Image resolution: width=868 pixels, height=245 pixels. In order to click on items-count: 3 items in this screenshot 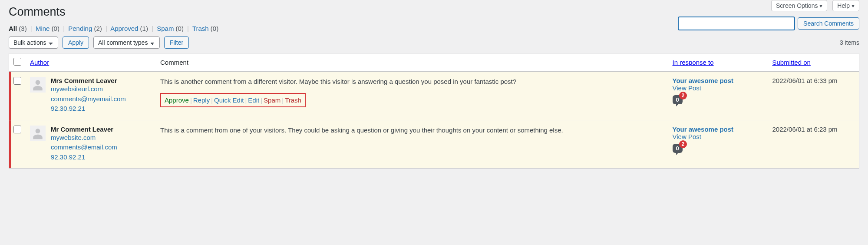, I will do `click(849, 43)`.